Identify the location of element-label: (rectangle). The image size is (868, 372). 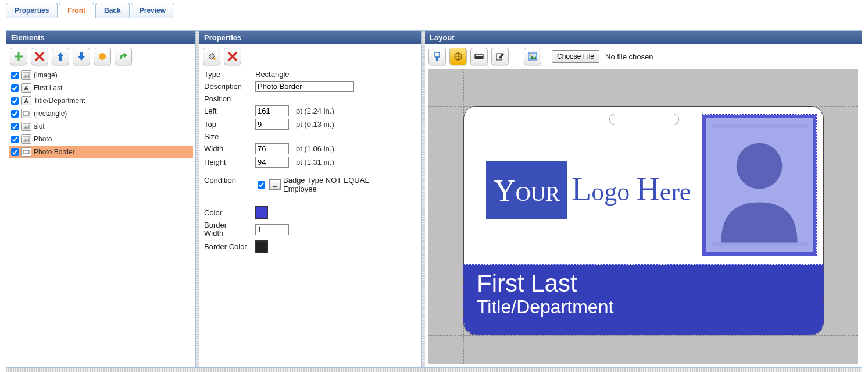
(50, 114).